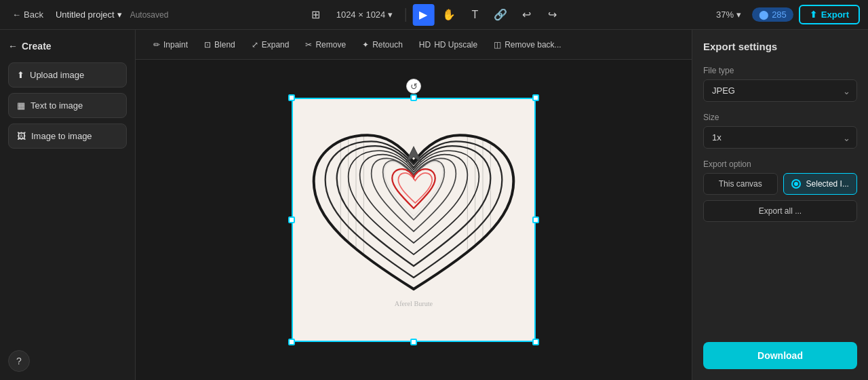 This screenshot has width=868, height=380. I want to click on inpaint-label: Inpaint, so click(176, 45).